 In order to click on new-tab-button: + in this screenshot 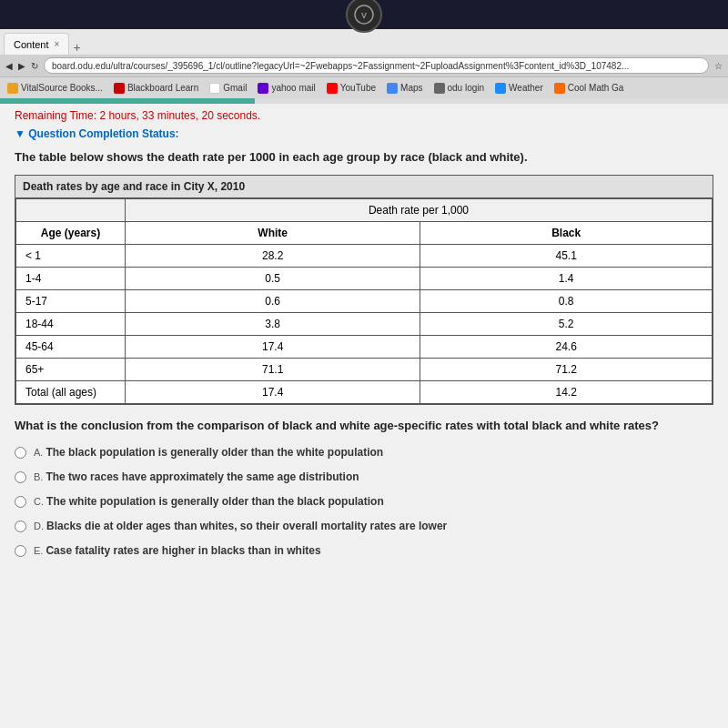, I will do `click(76, 47)`.